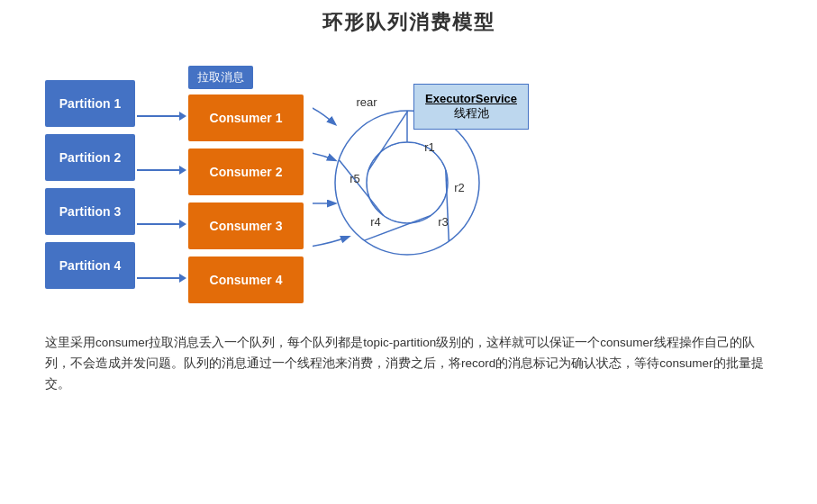 This screenshot has width=817, height=504. What do you see at coordinates (246, 280) in the screenshot?
I see `consumer-4: Consumer 4` at bounding box center [246, 280].